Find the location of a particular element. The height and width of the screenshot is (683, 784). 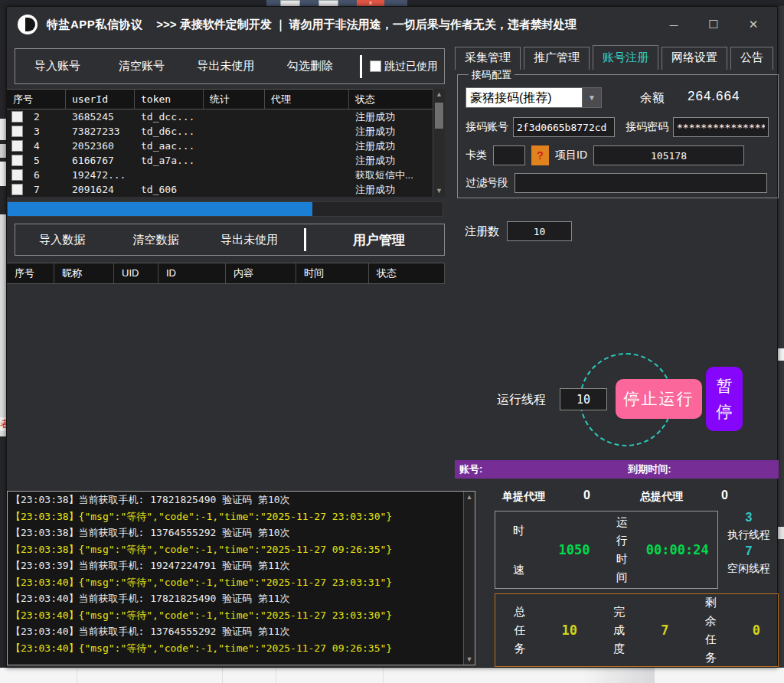

exec-threads-label: 执行线程 is located at coordinates (749, 534).